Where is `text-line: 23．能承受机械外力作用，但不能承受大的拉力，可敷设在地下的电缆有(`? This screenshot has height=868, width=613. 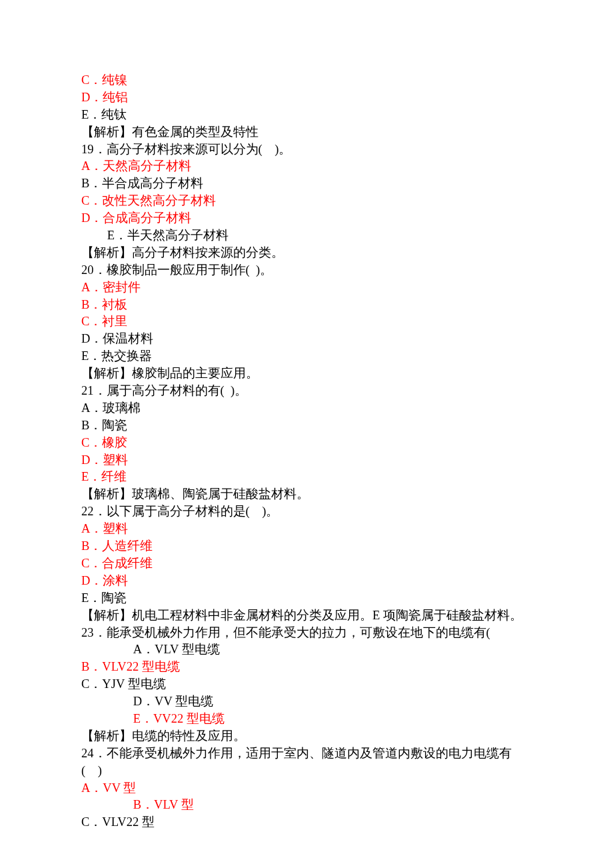
text-line: 23．能承受机械外力作用，但不能承受大的拉力，可敷设在地下的电缆有( is located at coordinates (306, 633).